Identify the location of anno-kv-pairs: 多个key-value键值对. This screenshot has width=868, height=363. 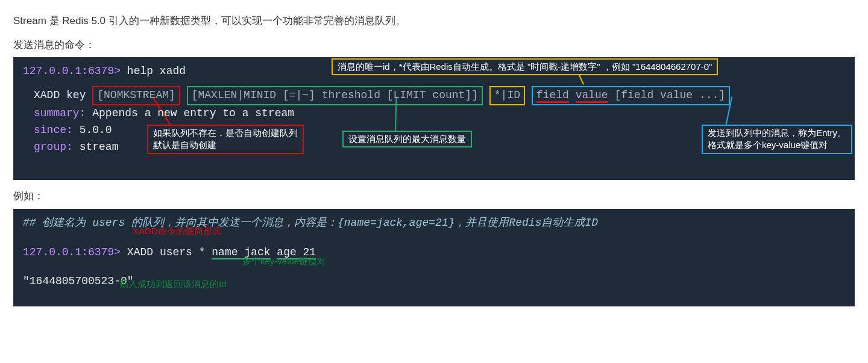
(285, 261).